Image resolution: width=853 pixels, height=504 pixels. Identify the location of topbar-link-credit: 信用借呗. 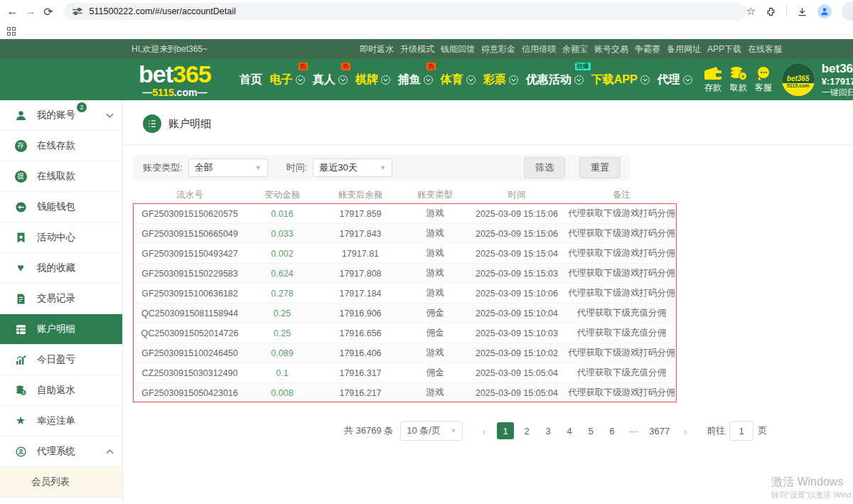
(539, 50).